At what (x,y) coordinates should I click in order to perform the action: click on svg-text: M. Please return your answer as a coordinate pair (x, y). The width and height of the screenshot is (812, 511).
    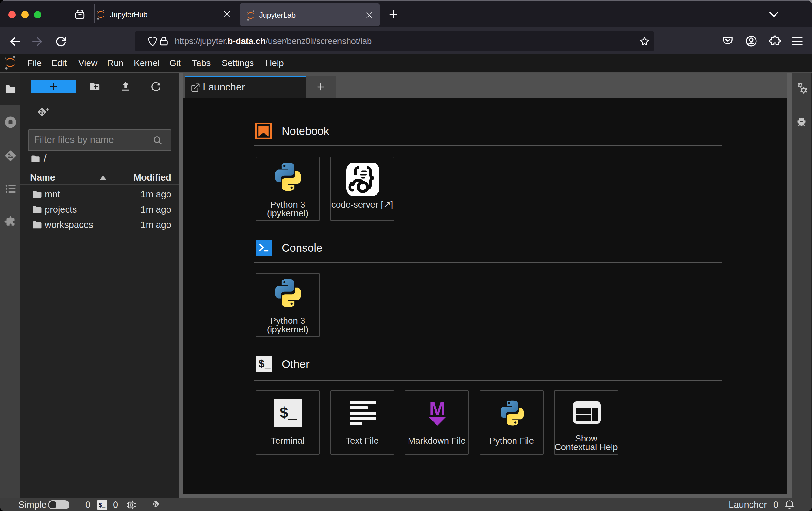
    Looking at the image, I should click on (438, 409).